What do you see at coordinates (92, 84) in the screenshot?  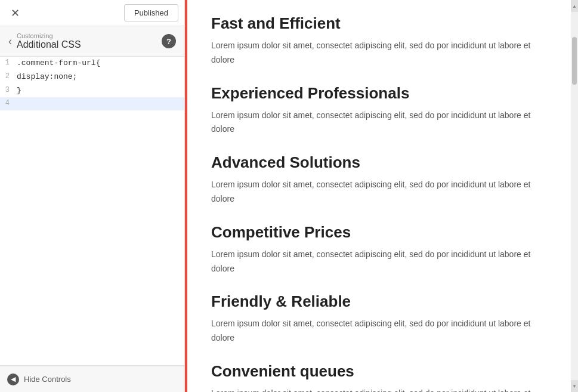 I see `code-lines: 1.comment-form-url{2display:none;3}4` at bounding box center [92, 84].